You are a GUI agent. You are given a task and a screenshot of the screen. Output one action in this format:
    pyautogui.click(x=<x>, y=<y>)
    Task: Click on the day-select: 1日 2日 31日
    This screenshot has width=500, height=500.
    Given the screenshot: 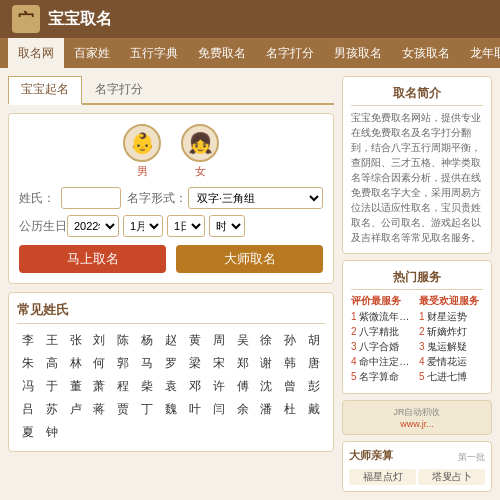 What is the action you would take?
    pyautogui.click(x=186, y=226)
    